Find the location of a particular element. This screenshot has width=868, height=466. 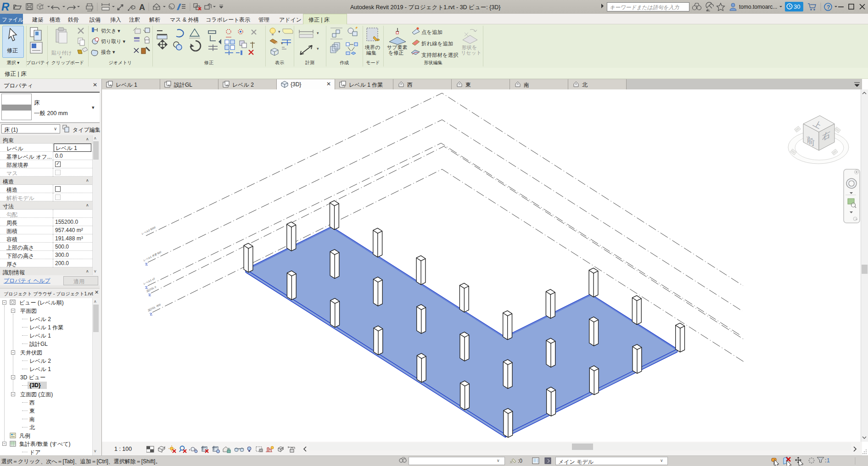

svg-text: 切り取り ▾ is located at coordinates (113, 41).